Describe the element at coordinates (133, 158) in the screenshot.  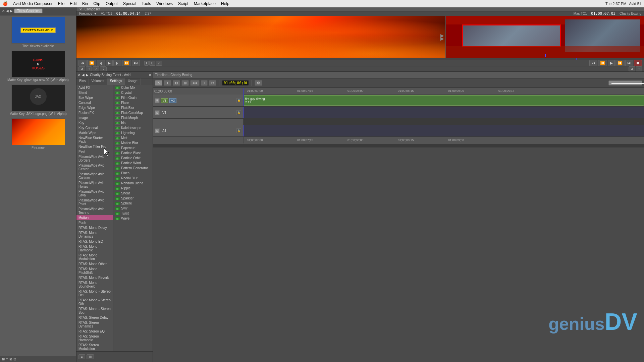
I see `eff-particle-orbit: ▤Particle Orbit` at that location.